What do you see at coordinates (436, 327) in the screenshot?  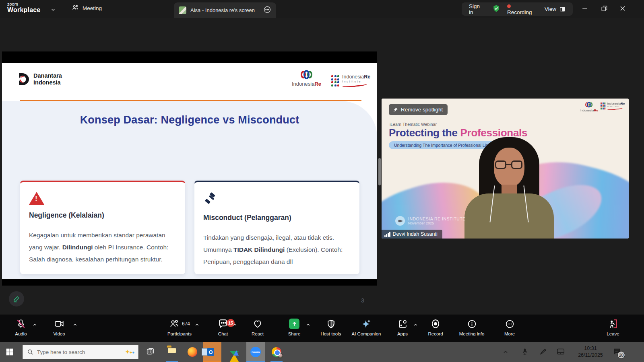 I see `record-button: Record` at bounding box center [436, 327].